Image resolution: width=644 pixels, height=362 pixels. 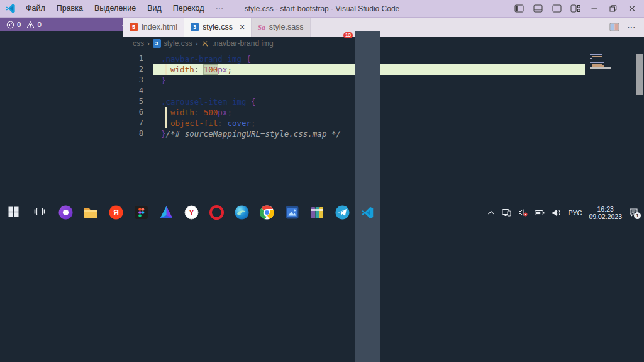 What do you see at coordinates (384, 59) in the screenshot?
I see `code-line-1: 1.navbar-brand img {` at bounding box center [384, 59].